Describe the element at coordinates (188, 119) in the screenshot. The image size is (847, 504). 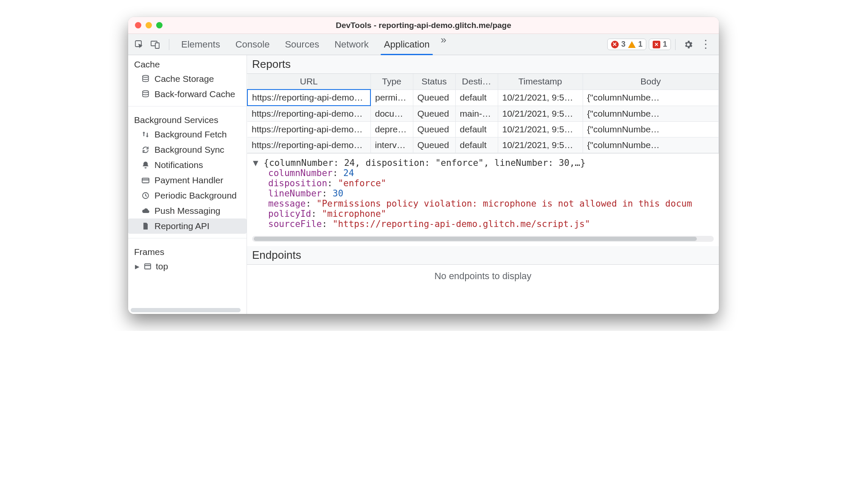
I see `sidebar-group-bg-services: Background Services` at that location.